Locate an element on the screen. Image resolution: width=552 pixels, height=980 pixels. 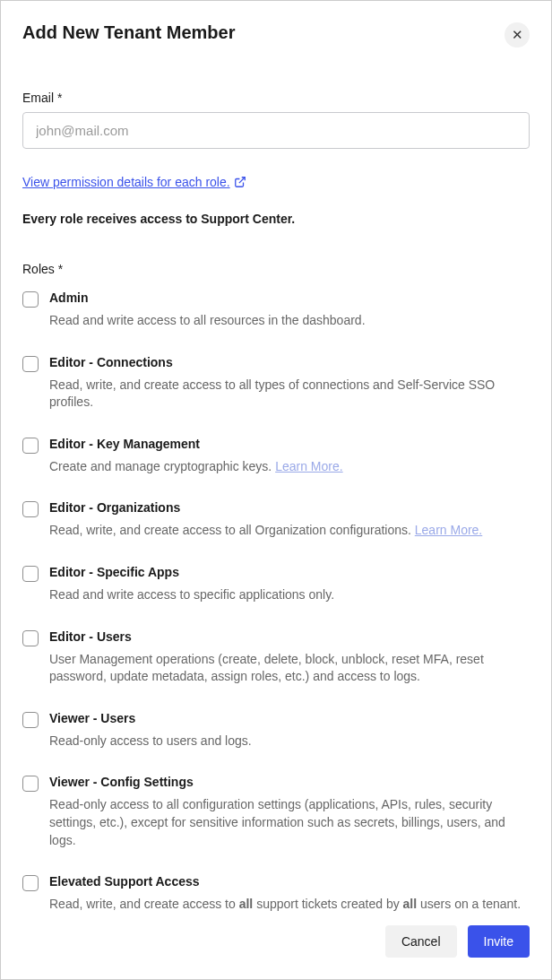
role-description: Read, write, and create access to all Or… is located at coordinates (289, 531).